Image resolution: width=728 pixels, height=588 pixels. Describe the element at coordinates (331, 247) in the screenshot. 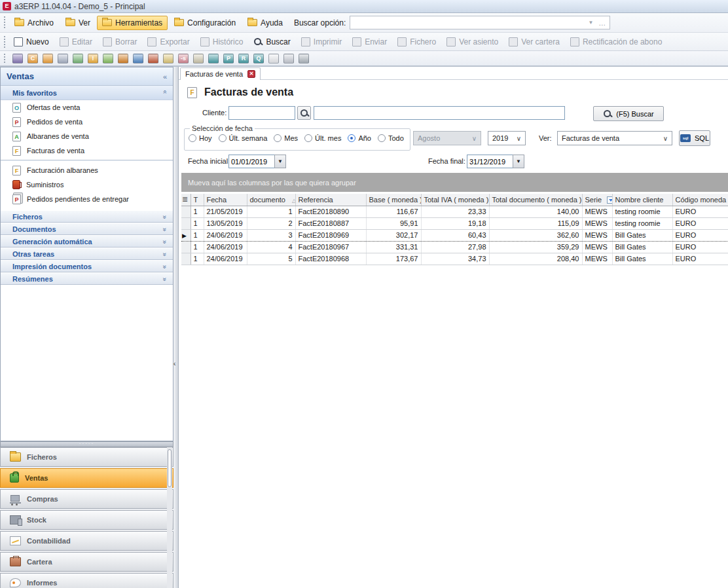

I see `table-cell: FactE20180967` at that location.